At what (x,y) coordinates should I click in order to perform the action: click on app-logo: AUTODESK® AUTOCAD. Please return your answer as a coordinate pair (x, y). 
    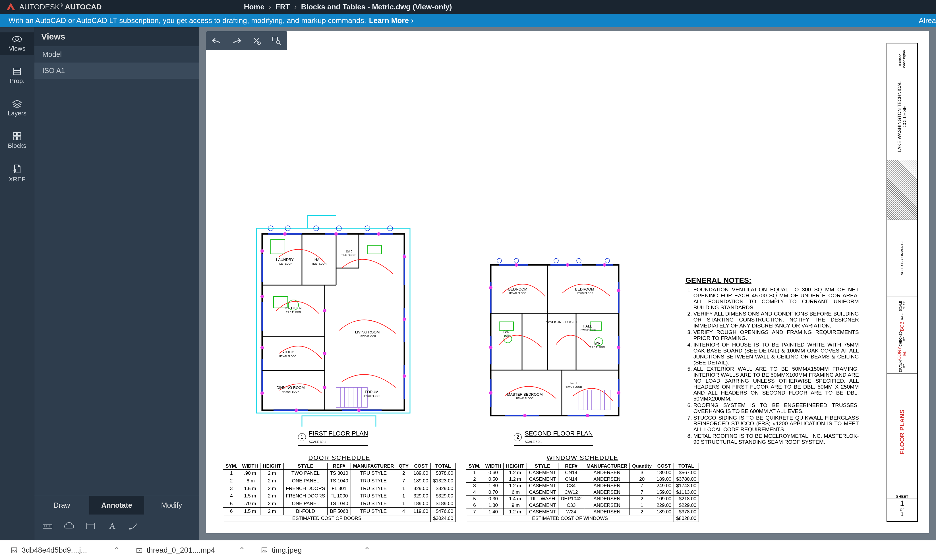
    Looking at the image, I should click on (54, 7).